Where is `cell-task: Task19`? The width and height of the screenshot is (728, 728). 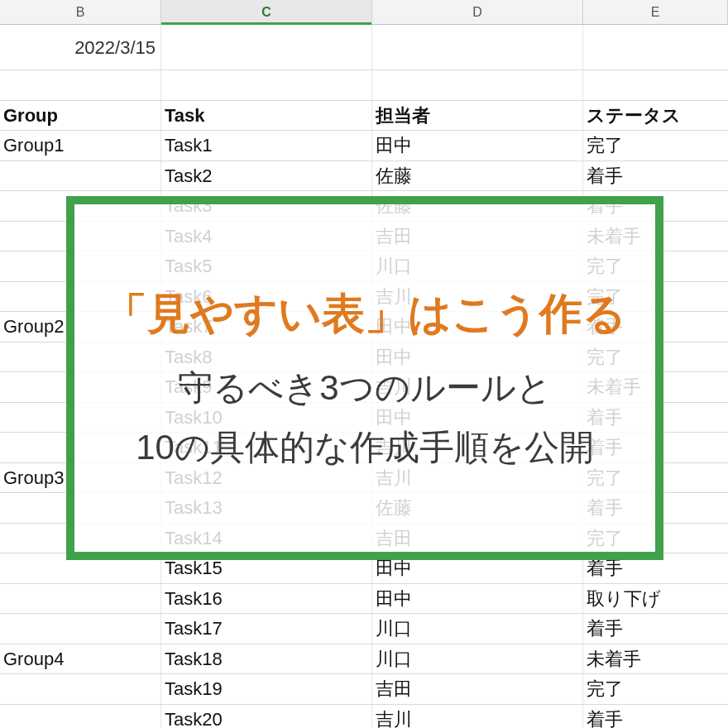 cell-task: Task19 is located at coordinates (266, 689).